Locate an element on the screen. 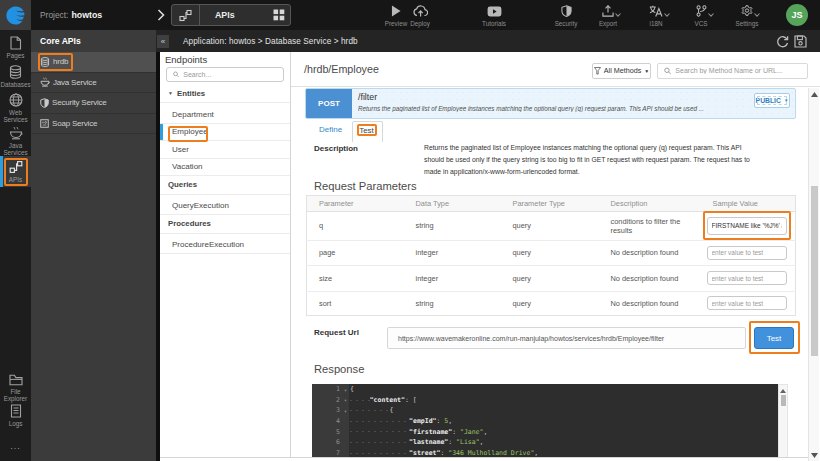  endpoint-item-label: Employee is located at coordinates (190, 132).